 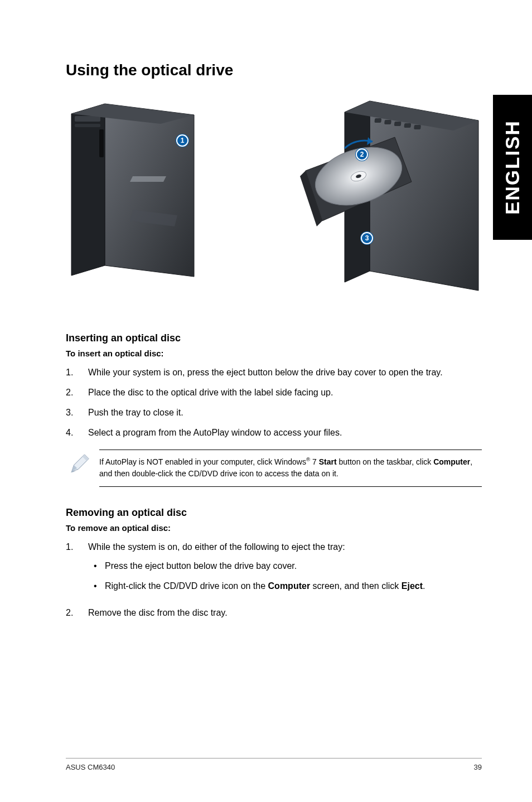 I want to click on step-text: While the system is on, do either of the…, so click(x=285, y=570).